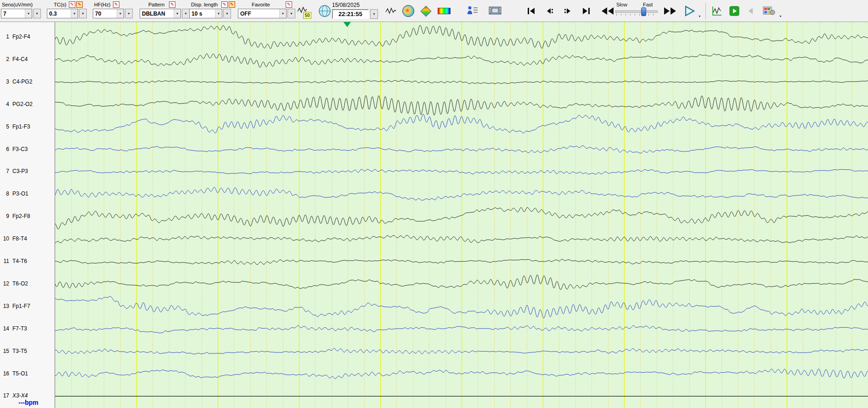  Describe the element at coordinates (28, 37) in the screenshot. I see `channel-row: 1Fp2-F4` at that location.